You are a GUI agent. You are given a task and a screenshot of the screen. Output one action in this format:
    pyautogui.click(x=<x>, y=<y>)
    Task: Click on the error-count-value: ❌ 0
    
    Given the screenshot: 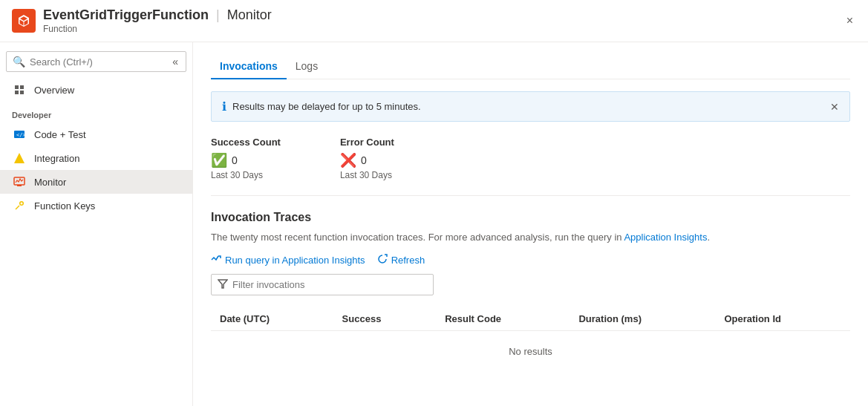 What is the action you would take?
    pyautogui.click(x=367, y=160)
    